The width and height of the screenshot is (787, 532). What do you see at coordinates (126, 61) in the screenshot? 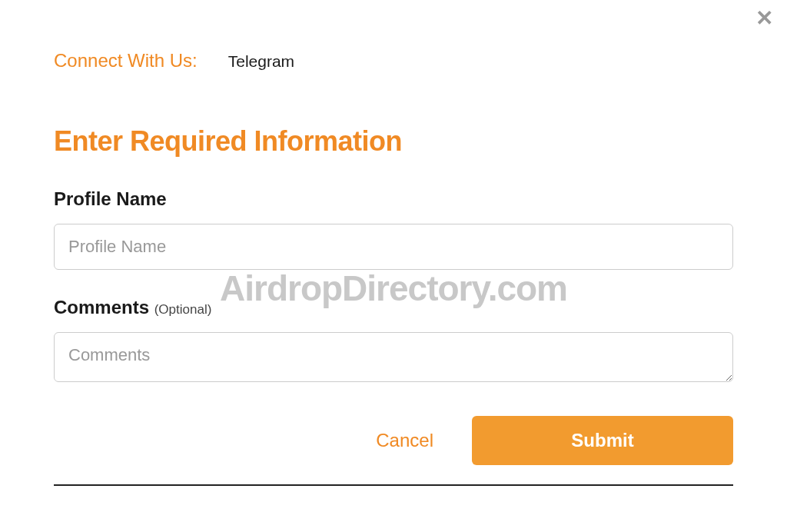
I see `connect-label: Connect With Us:` at bounding box center [126, 61].